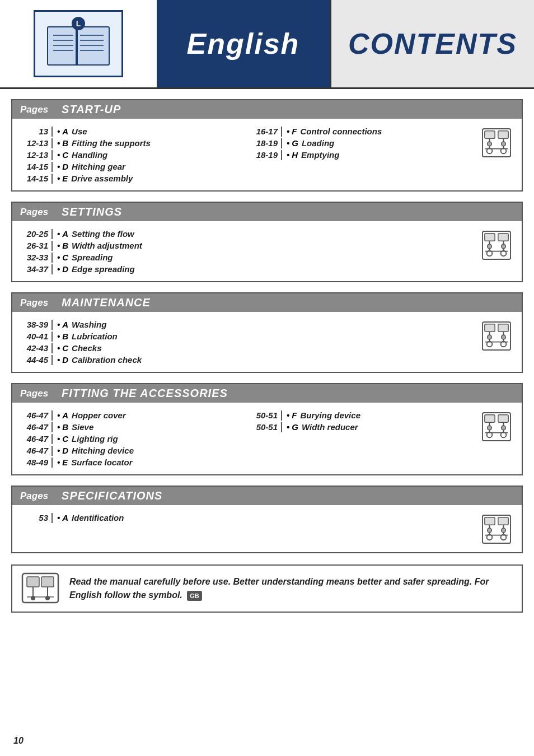 Image resolution: width=534 pixels, height=756 pixels. What do you see at coordinates (136, 155) in the screenshot?
I see `list-item: 12-13 • C Handling` at bounding box center [136, 155].